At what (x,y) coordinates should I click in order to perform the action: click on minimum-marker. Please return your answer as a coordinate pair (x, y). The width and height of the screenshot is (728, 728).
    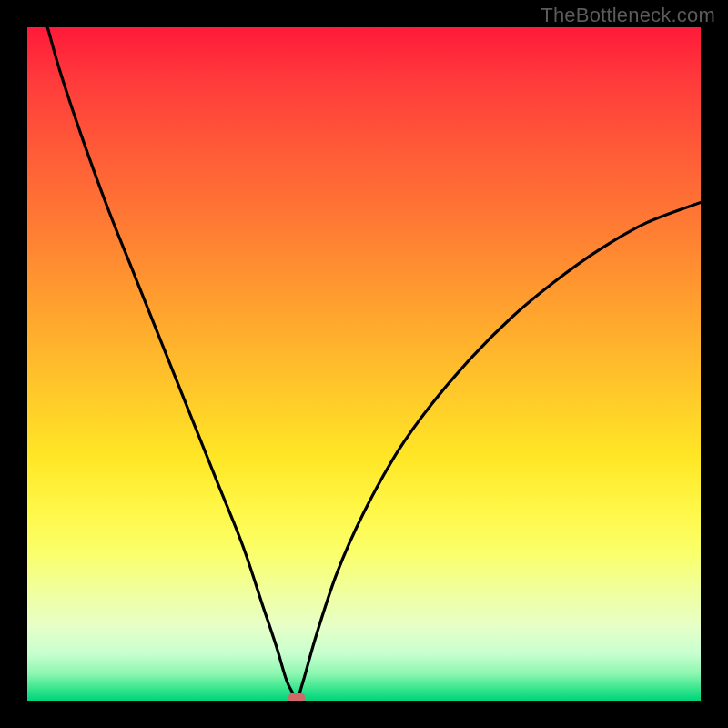
    Looking at the image, I should click on (297, 697).